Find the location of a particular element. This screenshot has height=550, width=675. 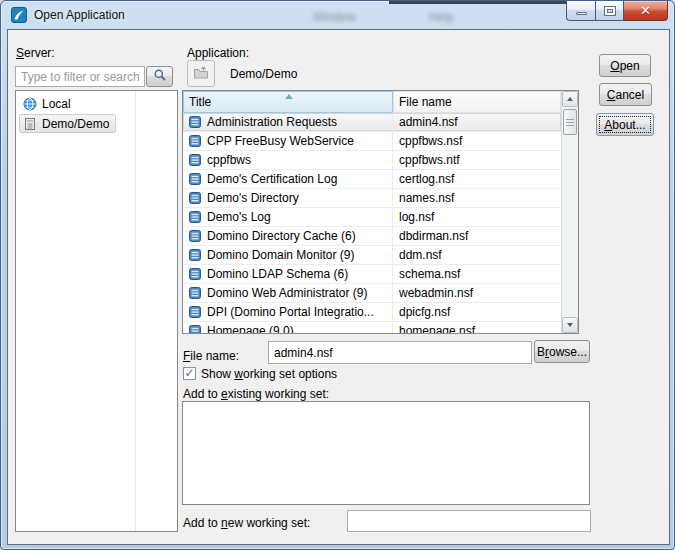

row-title-text: Demo's Directory is located at coordinates (253, 198).